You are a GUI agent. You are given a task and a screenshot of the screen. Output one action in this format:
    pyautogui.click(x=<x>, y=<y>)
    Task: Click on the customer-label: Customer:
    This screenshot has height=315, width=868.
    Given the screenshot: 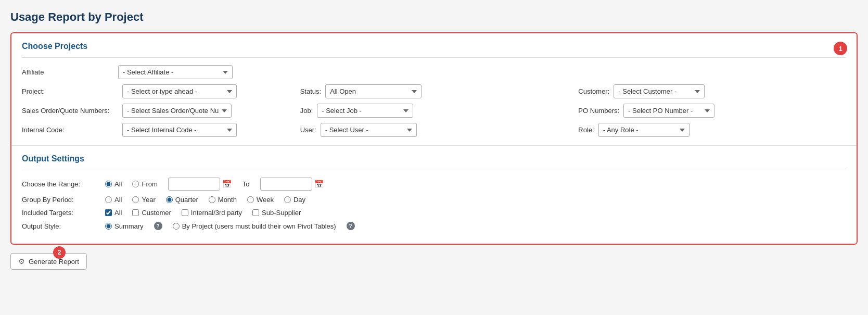 What is the action you would take?
    pyautogui.click(x=594, y=92)
    